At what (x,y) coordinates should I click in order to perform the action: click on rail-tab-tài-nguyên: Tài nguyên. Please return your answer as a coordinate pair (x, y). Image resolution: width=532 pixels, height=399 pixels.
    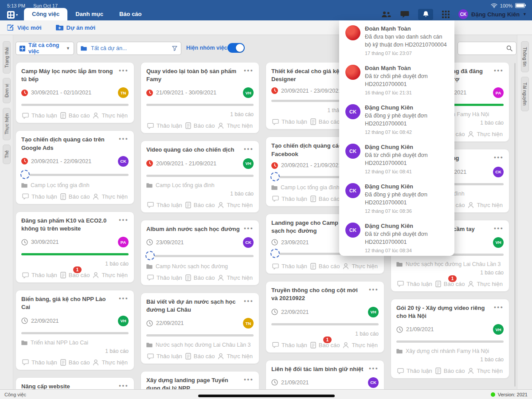
    Looking at the image, I should click on (525, 94).